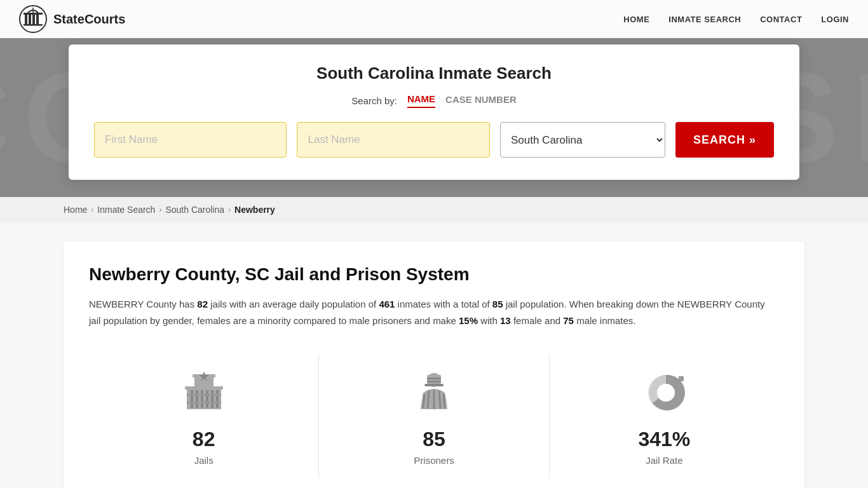  I want to click on desc-mid1: jails with an average daily population o…, so click(294, 304).